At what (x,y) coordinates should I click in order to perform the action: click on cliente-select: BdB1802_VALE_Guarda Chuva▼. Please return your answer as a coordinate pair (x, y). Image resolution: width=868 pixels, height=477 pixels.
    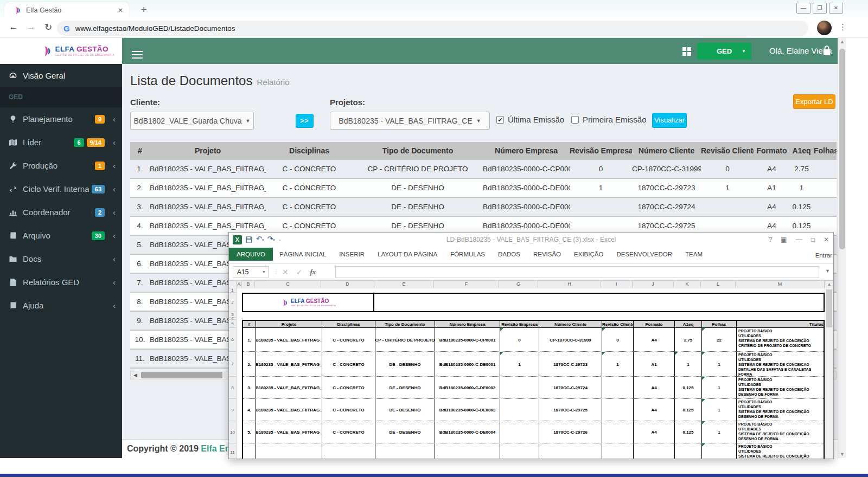
    Looking at the image, I should click on (192, 120).